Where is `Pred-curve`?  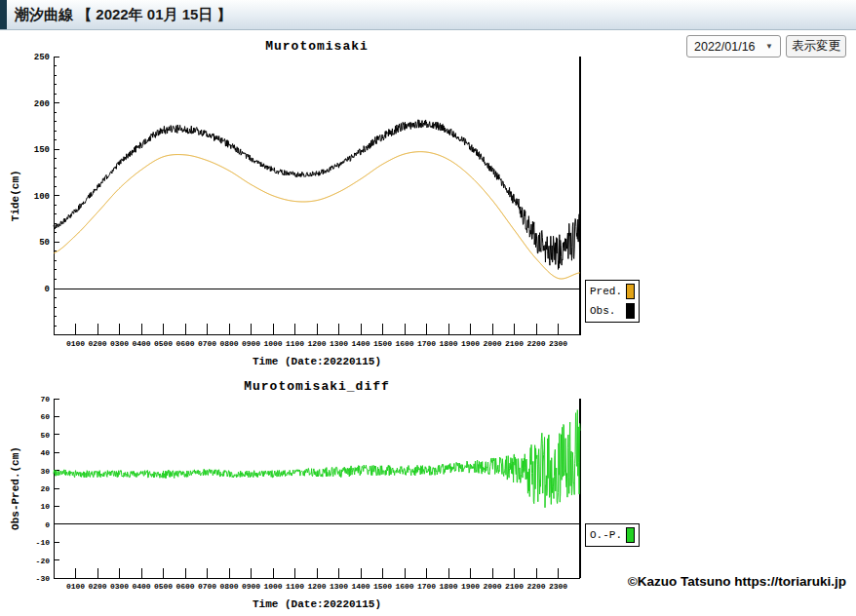 Pred-curve is located at coordinates (317, 215).